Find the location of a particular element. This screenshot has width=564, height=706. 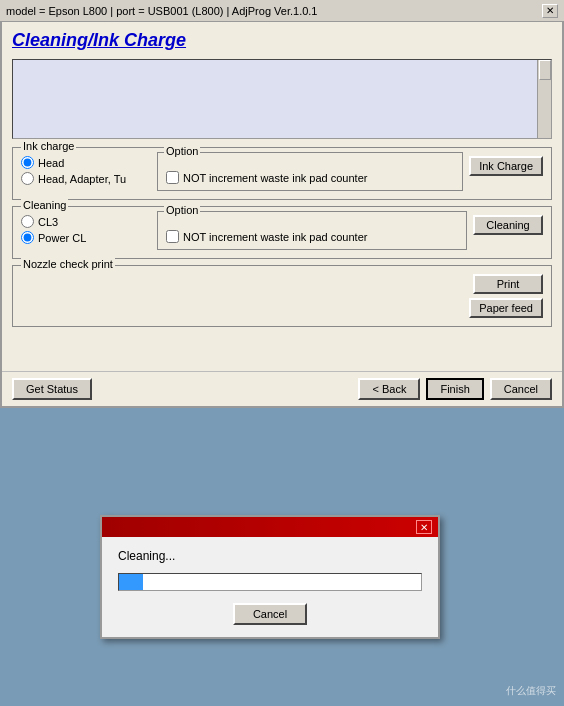

ink-charge-button: Ink Charge is located at coordinates (506, 166).